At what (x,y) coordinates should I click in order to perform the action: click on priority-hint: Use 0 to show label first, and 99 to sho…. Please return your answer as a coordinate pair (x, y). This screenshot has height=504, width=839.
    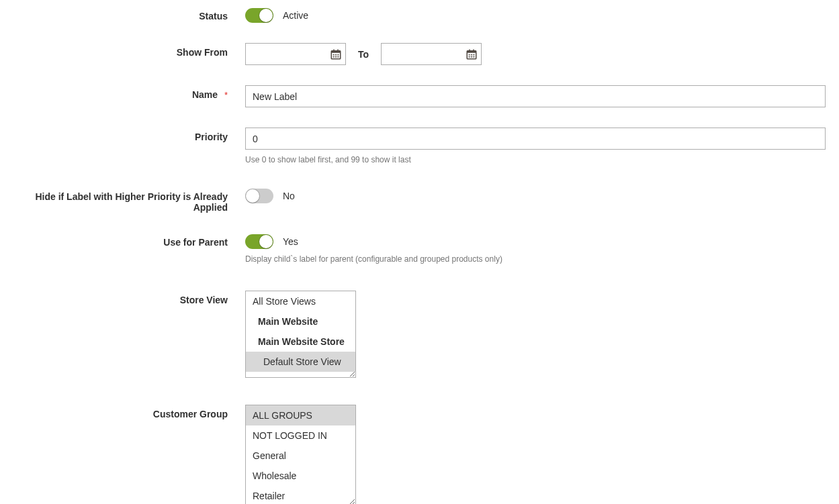
    Looking at the image, I should click on (535, 160).